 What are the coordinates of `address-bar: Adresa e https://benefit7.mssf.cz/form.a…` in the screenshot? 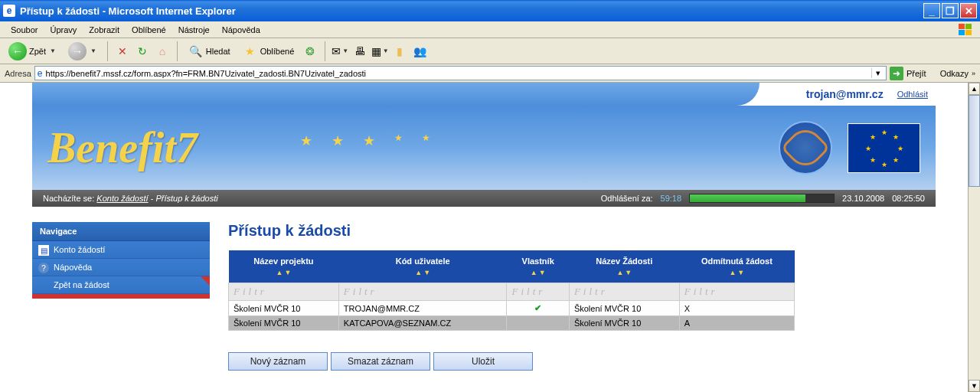 It's located at (490, 74).